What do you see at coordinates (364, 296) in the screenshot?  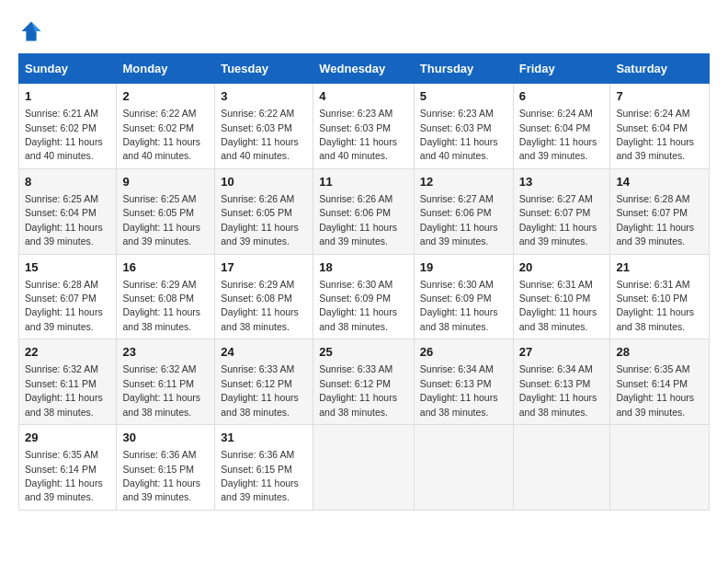 I see `calendar-week-row: 15 Sunrise: 6:28 AMSunset: 6:07 PMDaylig…` at bounding box center [364, 296].